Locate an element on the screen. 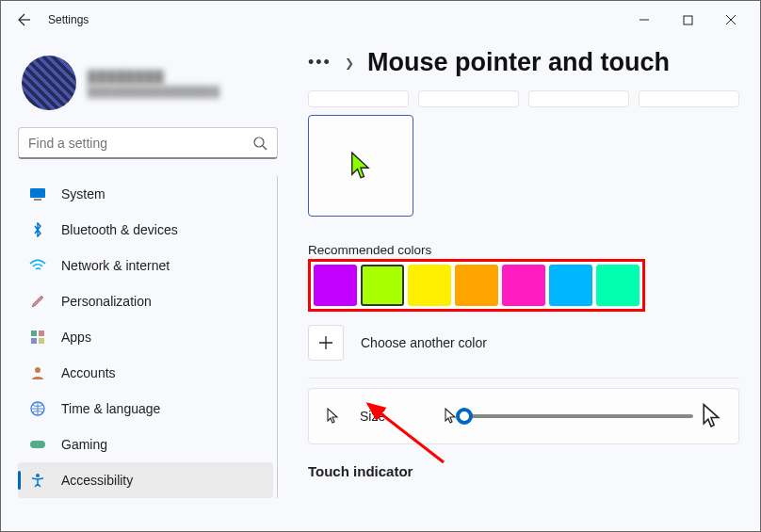 This screenshot has height=532, width=761. chevron-right-icon: ❯ is located at coordinates (349, 63).